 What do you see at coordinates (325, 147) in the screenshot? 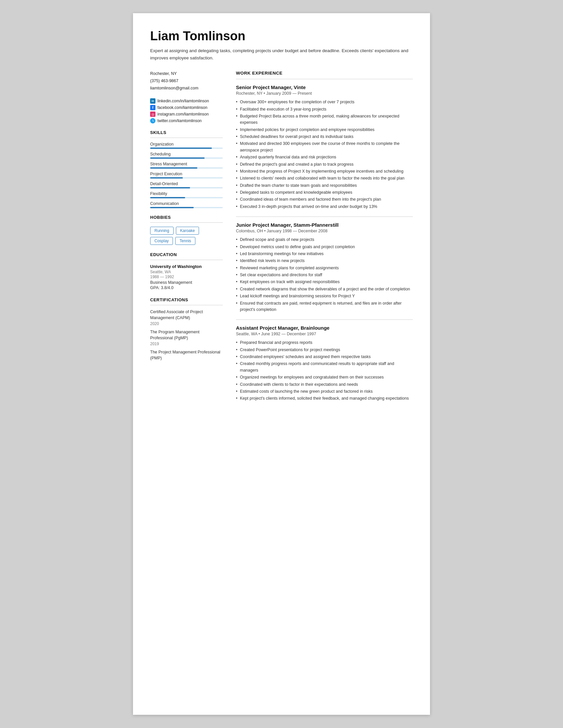
I see `job-bullet: Motivated and directed 300 employees ove…` at bounding box center [325, 147].